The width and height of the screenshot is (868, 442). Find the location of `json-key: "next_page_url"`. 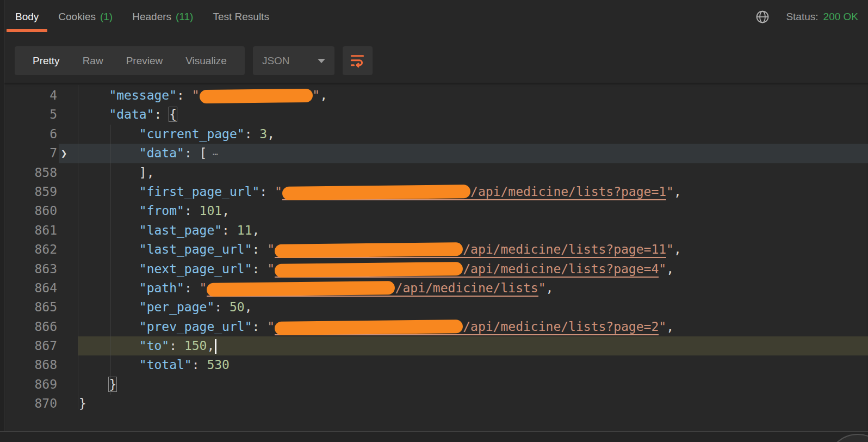

json-key: "next_page_url" is located at coordinates (196, 269).